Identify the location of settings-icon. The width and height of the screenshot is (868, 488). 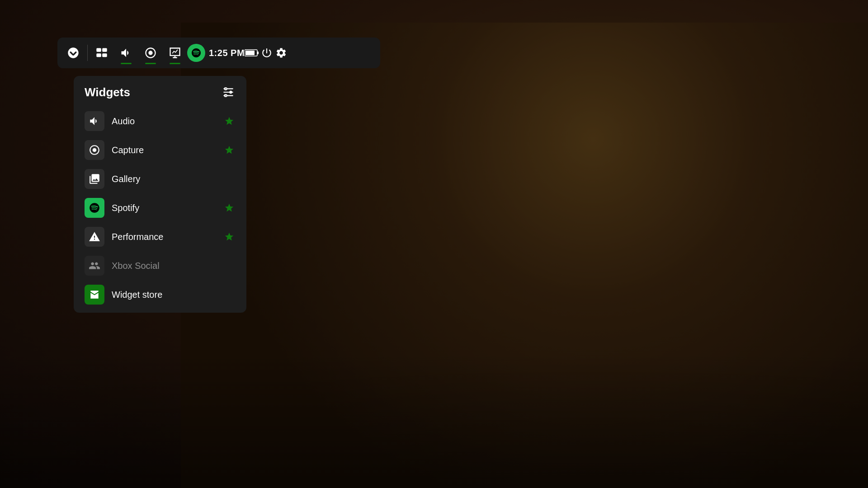
(281, 53).